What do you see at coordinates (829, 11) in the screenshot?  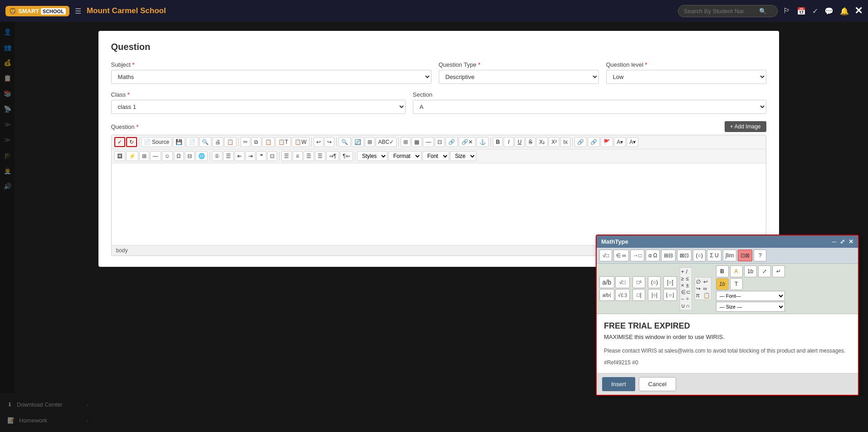 I see `chat-icon: 💬` at bounding box center [829, 11].